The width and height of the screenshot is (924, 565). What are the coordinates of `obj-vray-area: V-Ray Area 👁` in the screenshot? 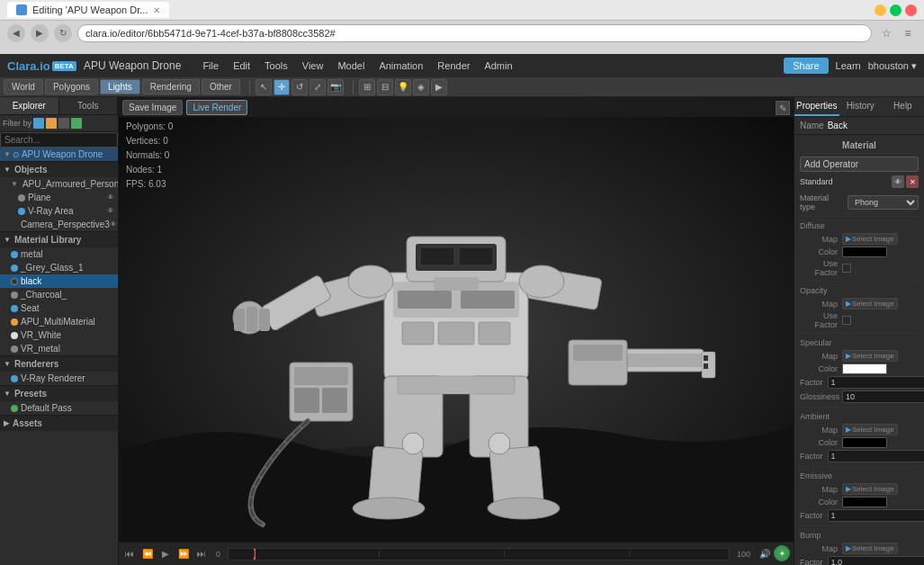 It's located at (59, 211).